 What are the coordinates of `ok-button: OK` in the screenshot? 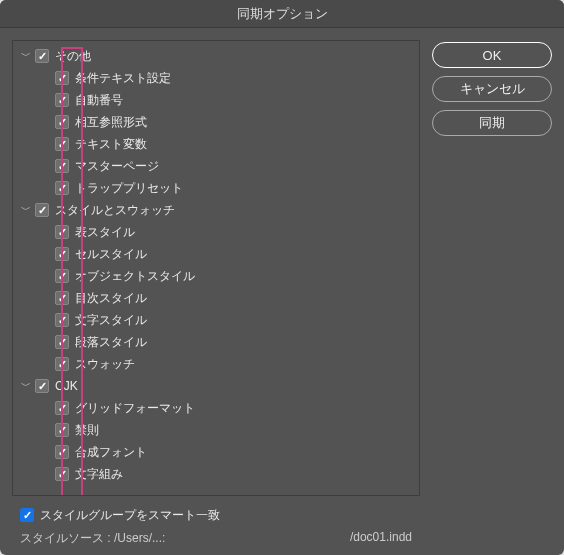 It's located at (492, 55).